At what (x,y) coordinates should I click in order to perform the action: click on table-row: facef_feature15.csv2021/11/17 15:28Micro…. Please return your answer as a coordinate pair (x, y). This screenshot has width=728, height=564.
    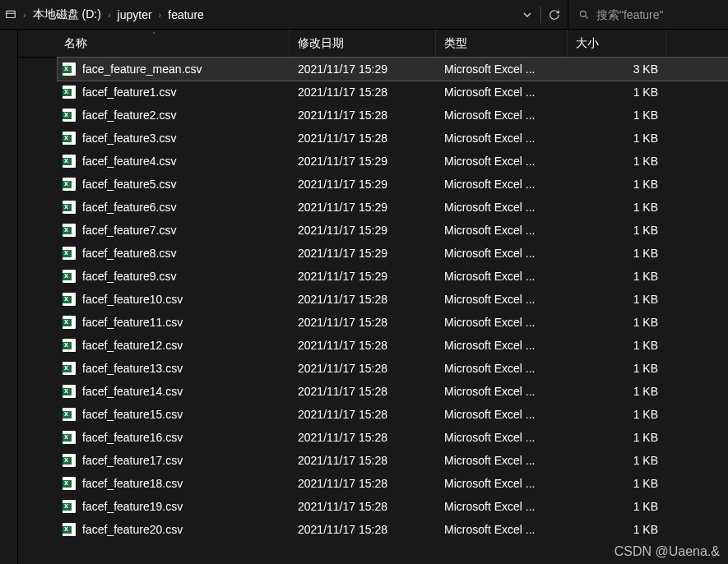
    Looking at the image, I should click on (393, 414).